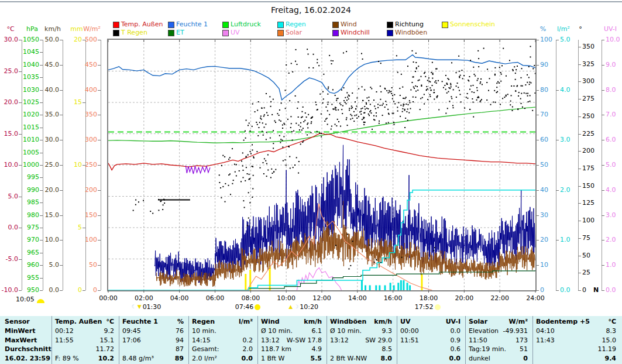 The height and width of the screenshot is (364, 622). What do you see at coordinates (41, 301) in the screenshot?
I see `sun-icon` at bounding box center [41, 301].